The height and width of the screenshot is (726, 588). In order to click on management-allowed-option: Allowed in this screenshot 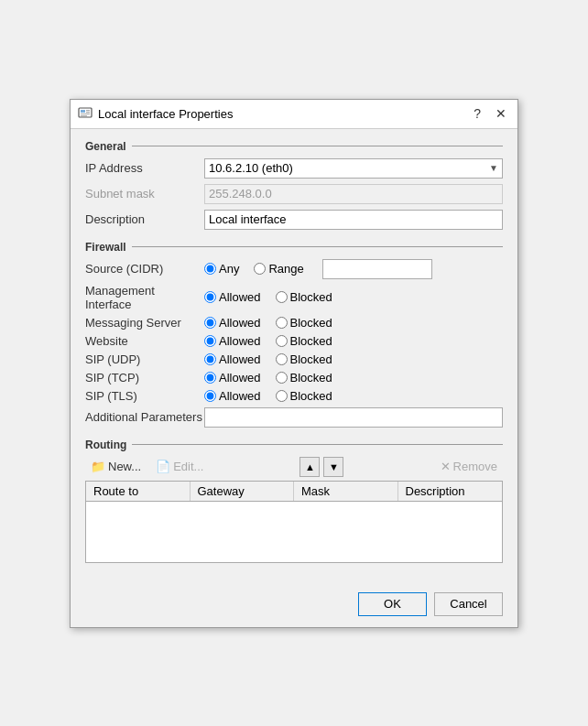, I will do `click(233, 297)`.